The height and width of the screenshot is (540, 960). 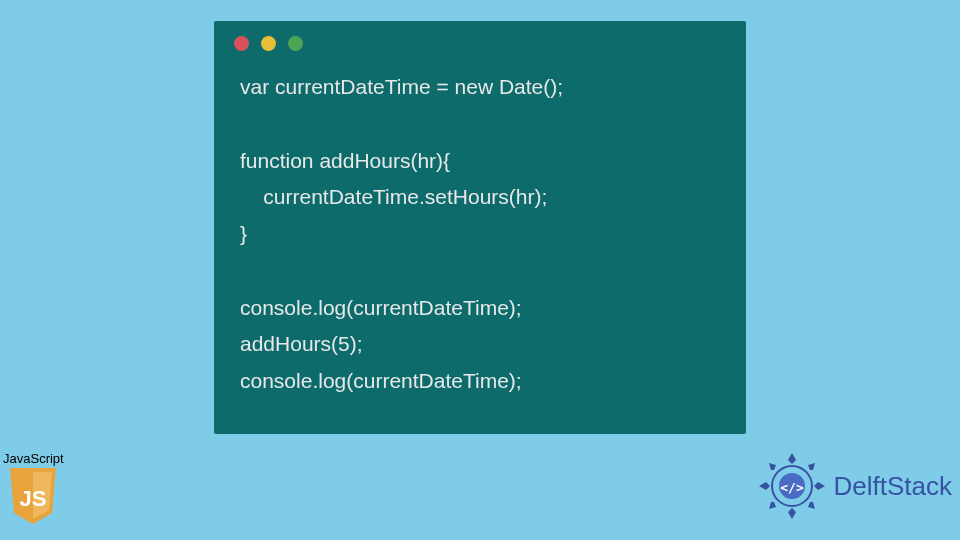 What do you see at coordinates (34, 458) in the screenshot?
I see `javascript-label: JavaScript` at bounding box center [34, 458].